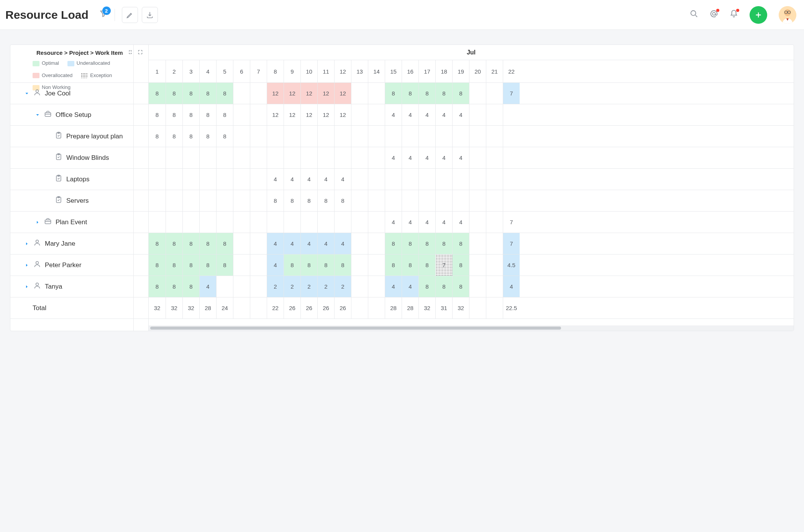 The width and height of the screenshot is (804, 532). I want to click on load-cell: 32, so click(191, 308).